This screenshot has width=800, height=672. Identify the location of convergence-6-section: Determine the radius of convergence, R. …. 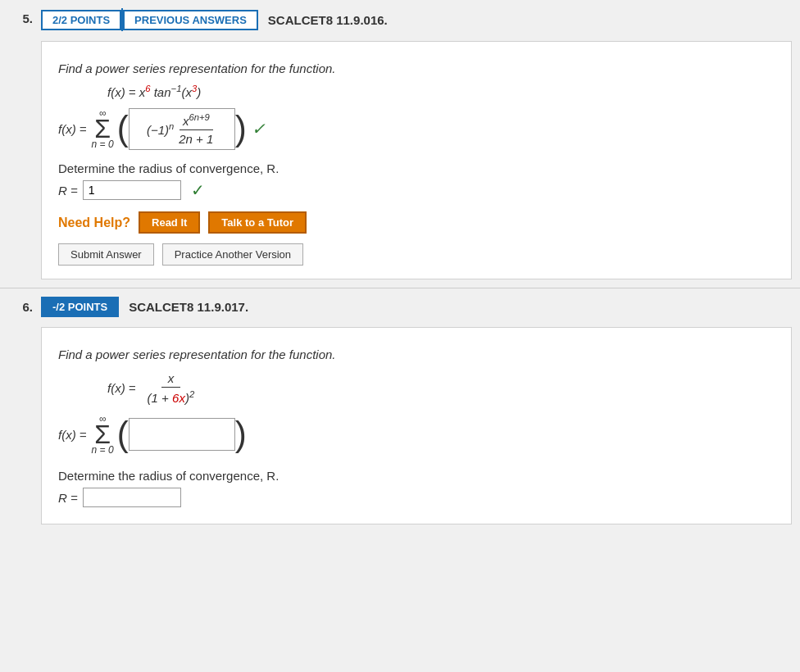
(416, 488).